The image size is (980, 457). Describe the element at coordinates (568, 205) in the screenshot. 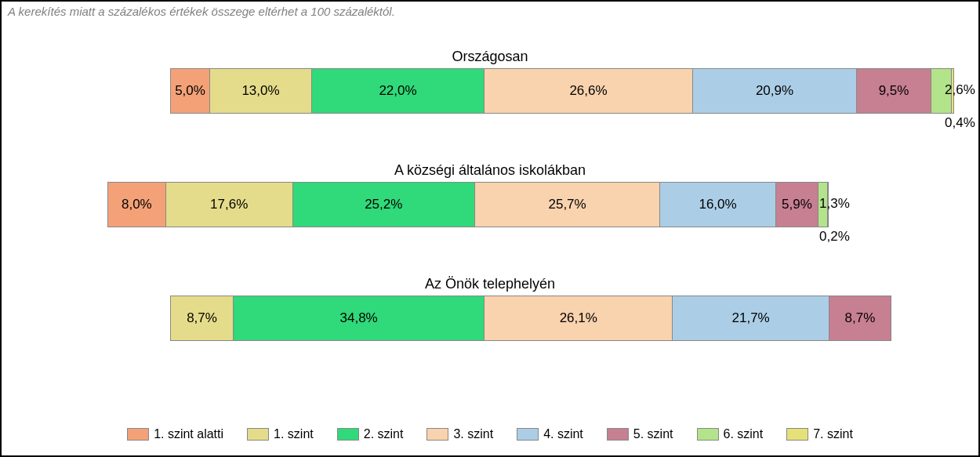

I see `segment-l3: 25,7%` at that location.